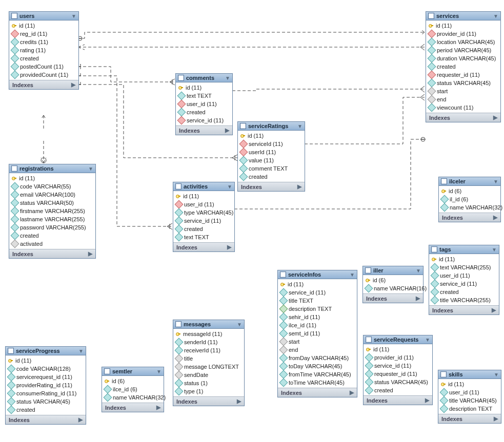  Describe the element at coordinates (209, 391) in the screenshot. I see `column-row: type (1)` at that location.